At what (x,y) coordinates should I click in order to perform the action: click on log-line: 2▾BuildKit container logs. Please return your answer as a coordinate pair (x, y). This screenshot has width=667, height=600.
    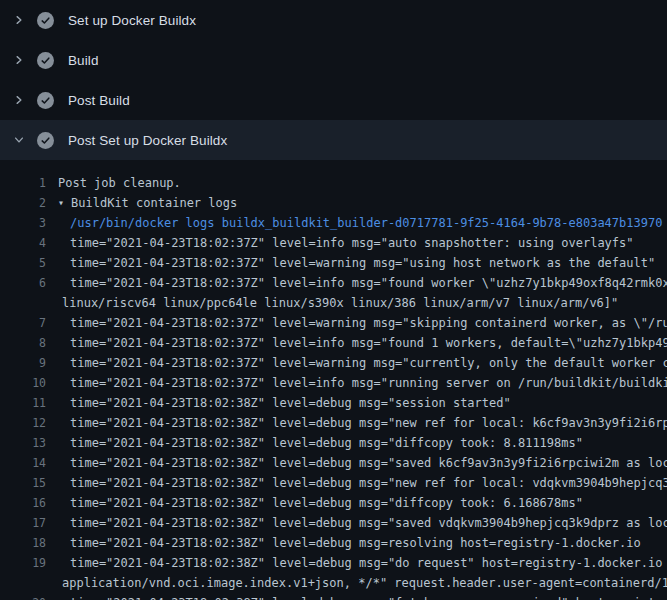
    Looking at the image, I should click on (334, 203).